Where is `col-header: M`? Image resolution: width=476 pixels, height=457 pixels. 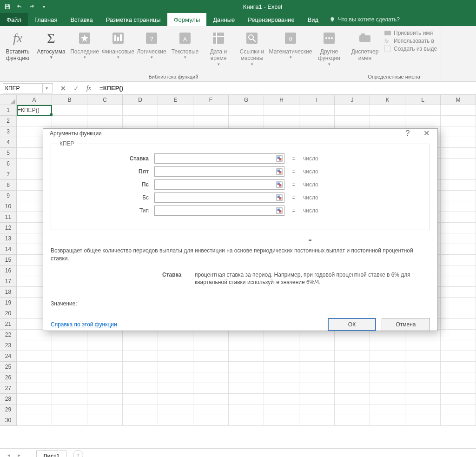
col-header: M is located at coordinates (458, 99).